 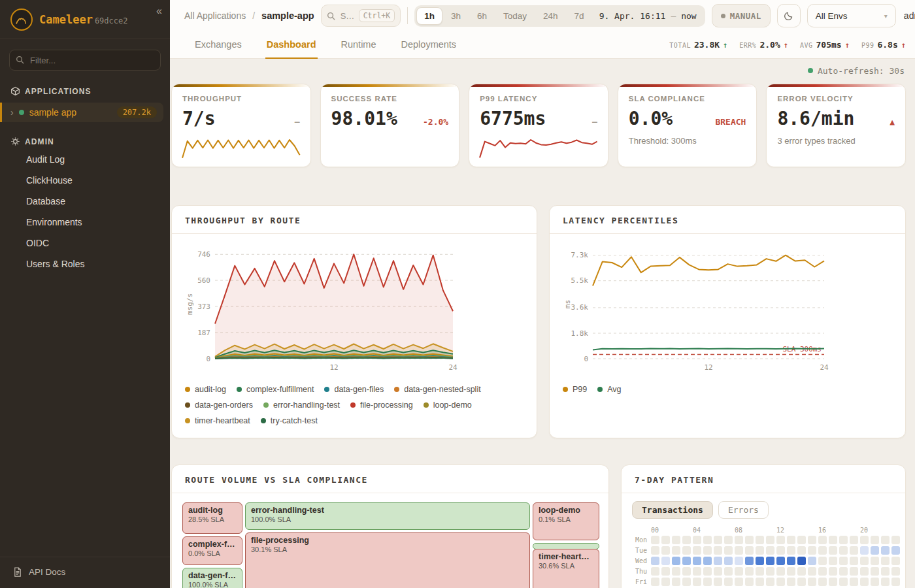 What do you see at coordinates (354, 220) in the screenshot?
I see `panel-title: THROUGHPUT BY ROUTE` at bounding box center [354, 220].